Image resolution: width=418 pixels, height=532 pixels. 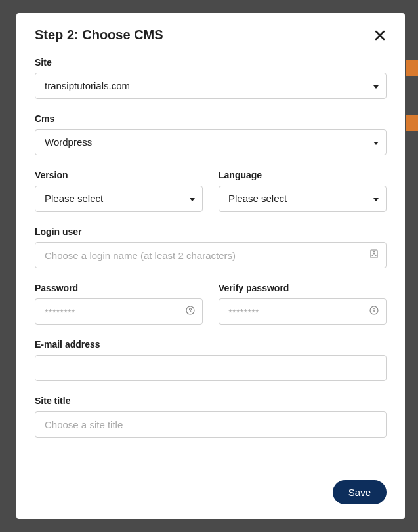 What do you see at coordinates (360, 492) in the screenshot?
I see `save-button: Save` at bounding box center [360, 492].